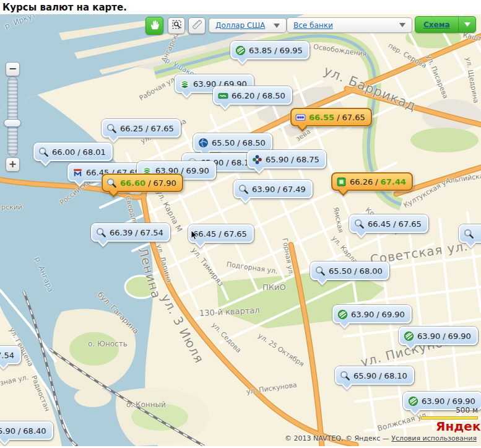 The image size is (481, 448). I want to click on map-label: ПКиО, so click(274, 288).